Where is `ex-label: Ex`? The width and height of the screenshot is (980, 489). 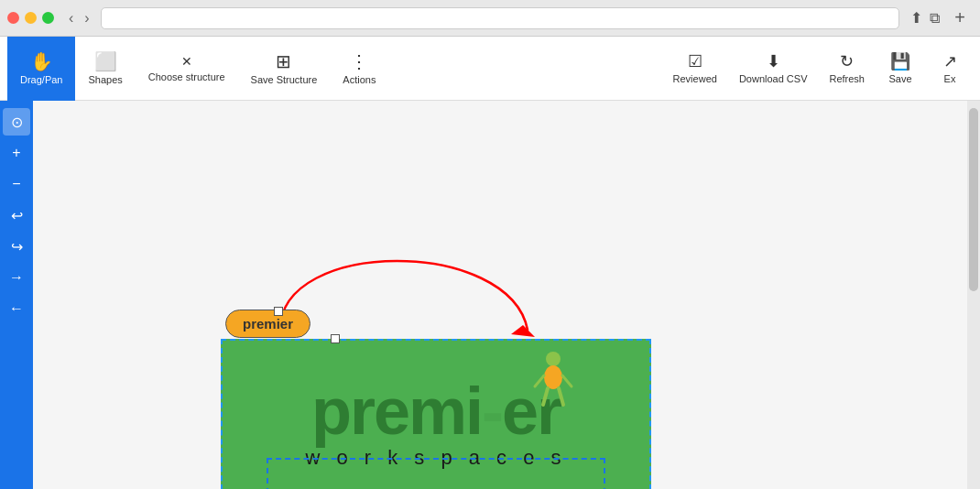
ex-label: Ex is located at coordinates (951, 79).